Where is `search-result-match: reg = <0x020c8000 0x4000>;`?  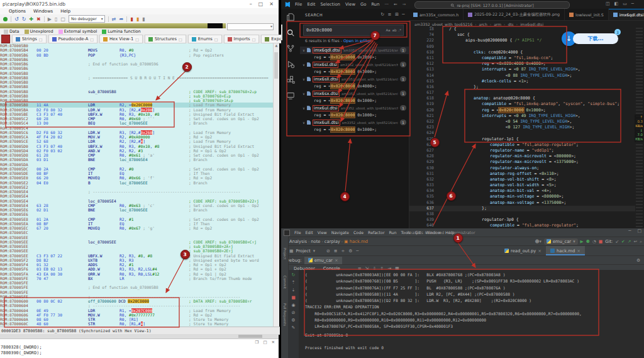 search-result-match: reg = <0x020c8000 0x4000>; is located at coordinates (355, 87).